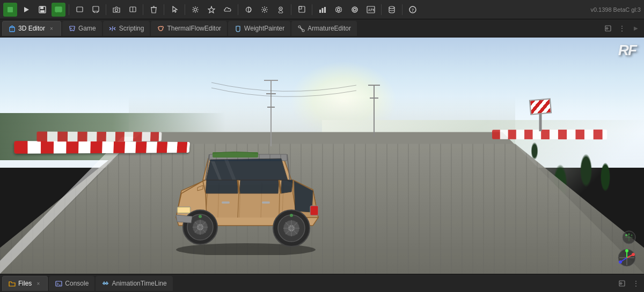 The width and height of the screenshot is (644, 292). What do you see at coordinates (339, 10) in the screenshot?
I see `gear-button` at bounding box center [339, 10].